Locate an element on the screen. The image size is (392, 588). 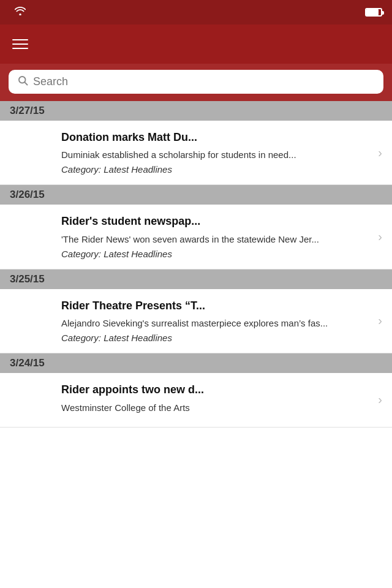
news-summary: 'The Rider News' won seven awards in the… is located at coordinates (217, 239).